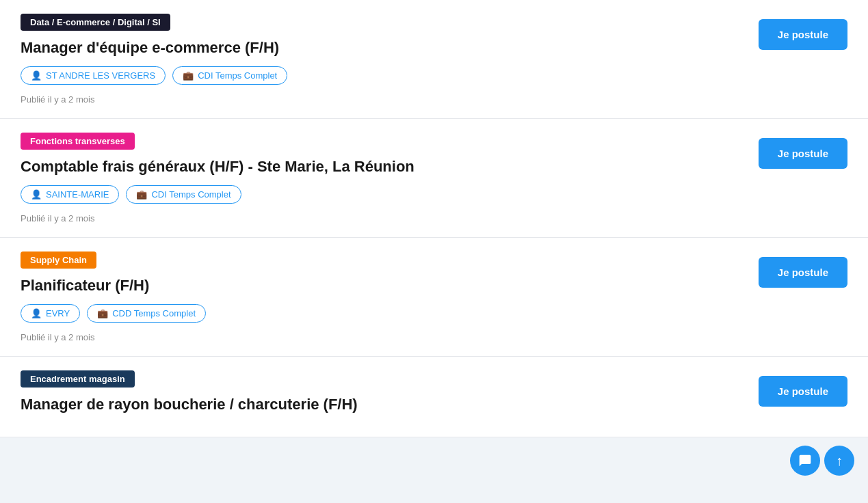 The image size is (868, 503). What do you see at coordinates (379, 75) in the screenshot?
I see `job-tags: 👤ST ANDRE LES VERGERS💼CDI Temps Complet` at bounding box center [379, 75].